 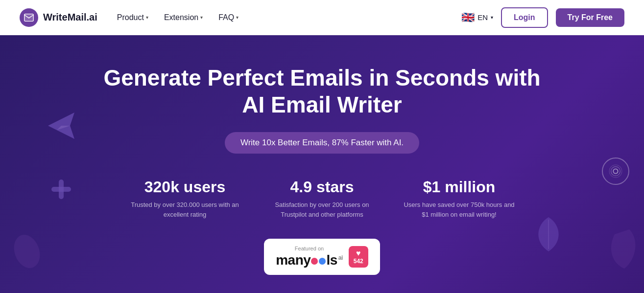 I want to click on lang-label: EN, so click(x=483, y=18).